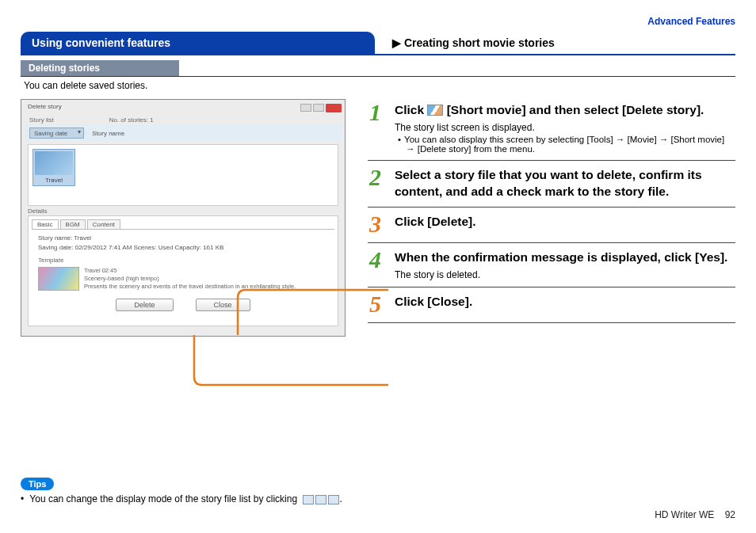  Describe the element at coordinates (435, 110) in the screenshot. I see `short-movie-icon` at that location.